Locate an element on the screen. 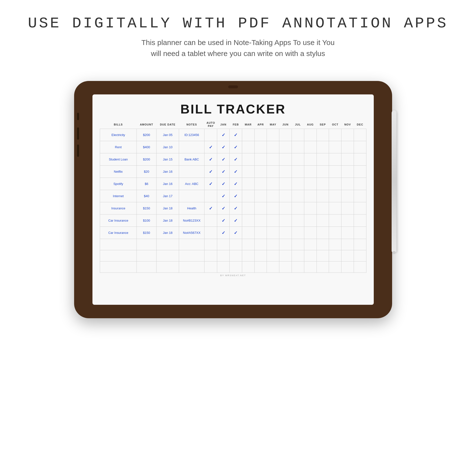  empty-bill-name is located at coordinates (118, 256).